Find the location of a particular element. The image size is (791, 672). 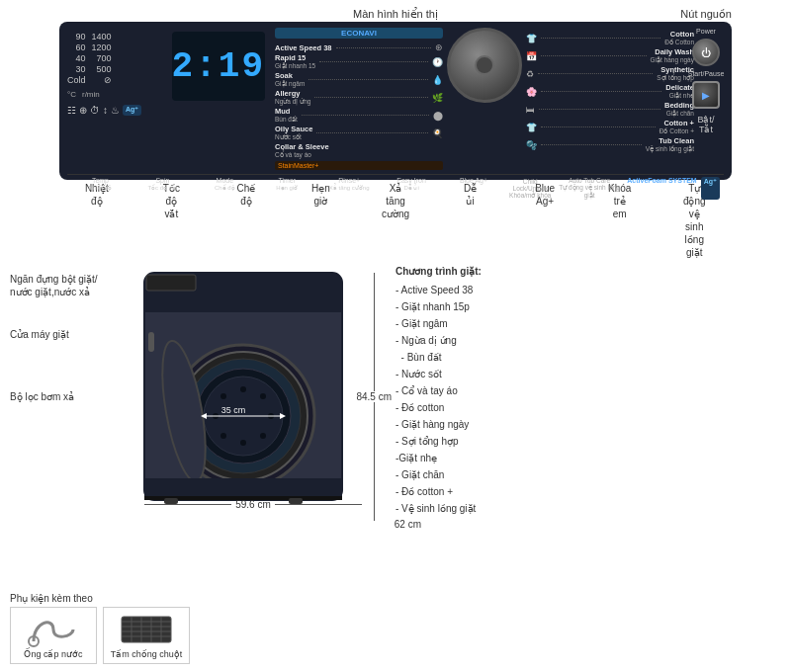

acc-item-mat: Tấm chống chuột is located at coordinates (146, 635).